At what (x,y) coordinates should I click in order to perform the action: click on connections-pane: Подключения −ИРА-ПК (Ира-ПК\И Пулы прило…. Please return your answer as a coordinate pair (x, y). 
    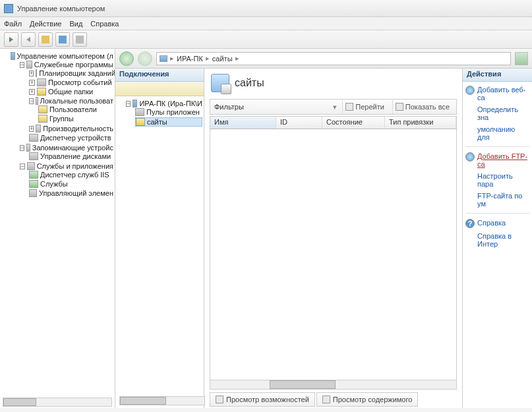
    Looking at the image, I should click on (160, 239).